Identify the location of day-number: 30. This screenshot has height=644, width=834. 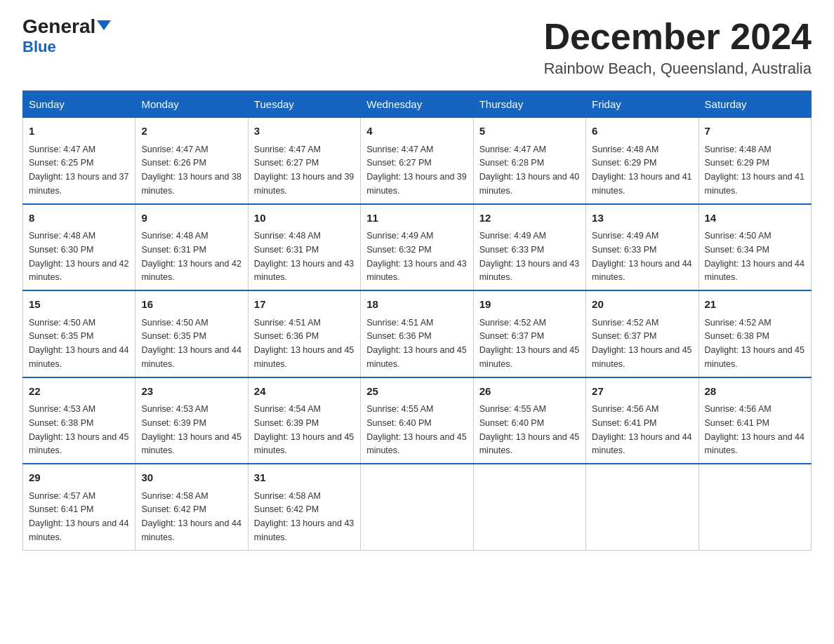
(191, 478).